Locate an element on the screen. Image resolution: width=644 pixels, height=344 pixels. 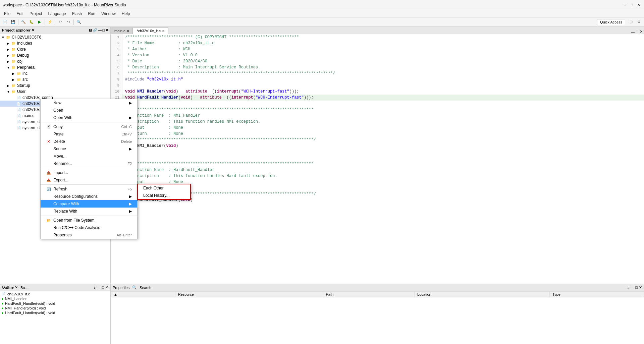
quick-access-button: Quick Access is located at coordinates (611, 22).